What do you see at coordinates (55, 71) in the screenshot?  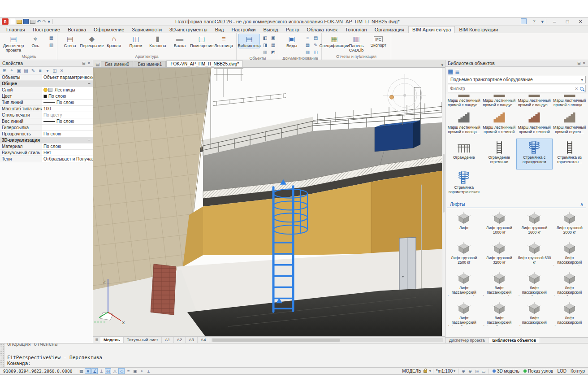 I see `properties-toolbar-icon: ◫` at bounding box center [55, 71].